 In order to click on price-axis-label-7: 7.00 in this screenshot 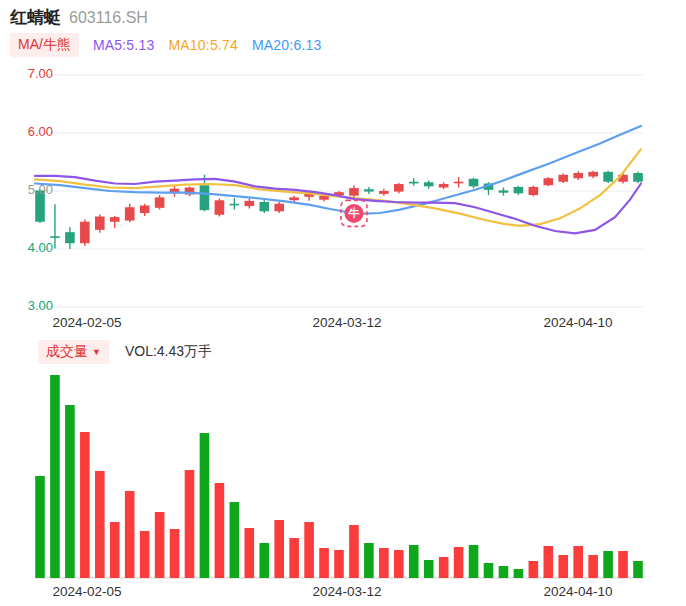, I will do `click(30, 74)`.